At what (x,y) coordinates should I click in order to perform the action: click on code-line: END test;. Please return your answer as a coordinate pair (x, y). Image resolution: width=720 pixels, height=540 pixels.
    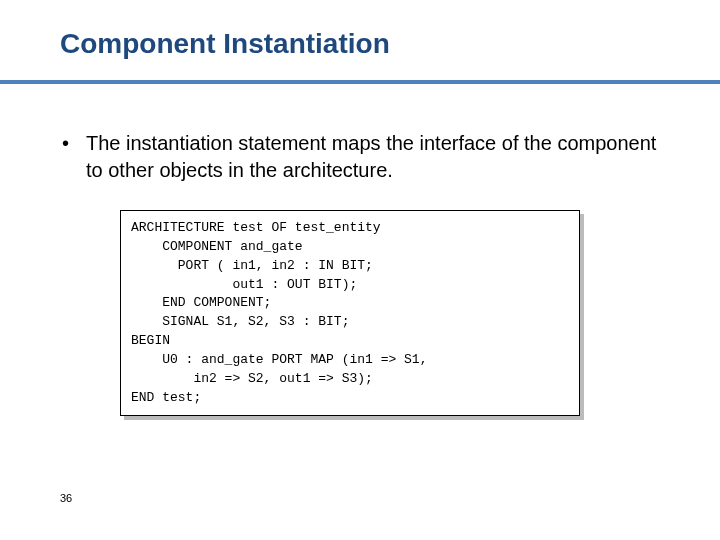
    Looking at the image, I should click on (166, 398).